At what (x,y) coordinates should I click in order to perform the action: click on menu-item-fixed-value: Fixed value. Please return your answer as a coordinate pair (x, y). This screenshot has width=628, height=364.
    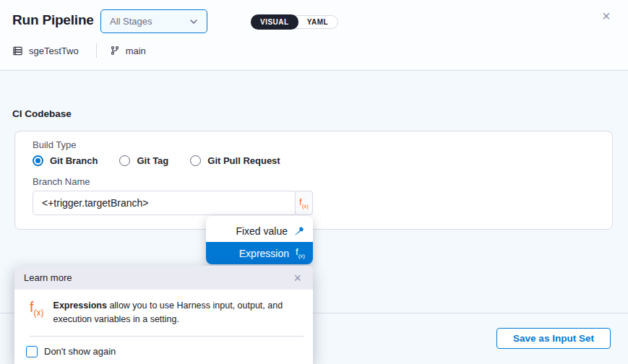
    Looking at the image, I should click on (259, 231).